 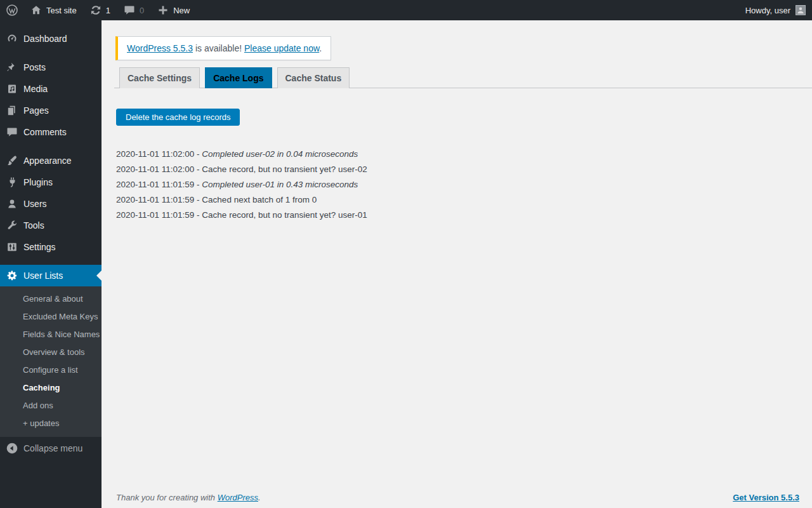 I want to click on update-now-link: Please update now, so click(x=282, y=48).